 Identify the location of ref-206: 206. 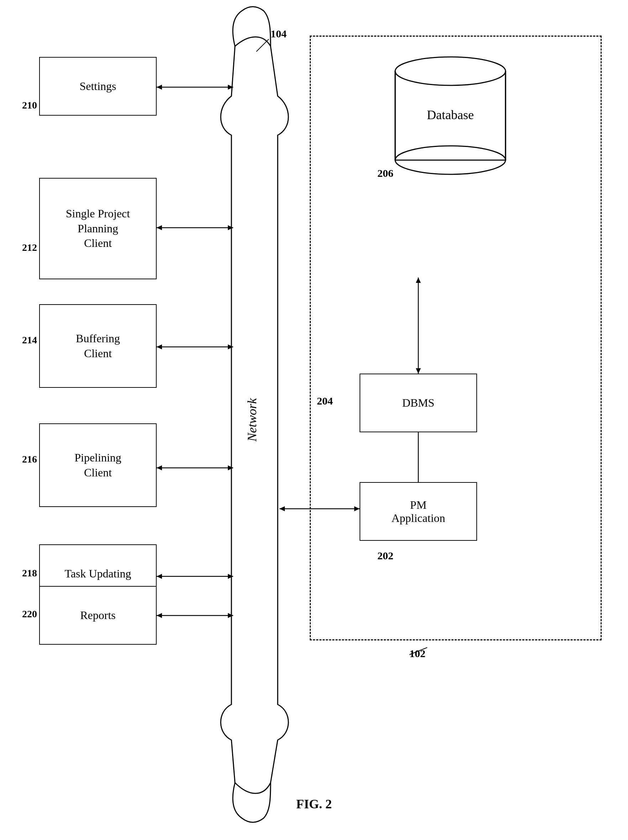
(385, 173).